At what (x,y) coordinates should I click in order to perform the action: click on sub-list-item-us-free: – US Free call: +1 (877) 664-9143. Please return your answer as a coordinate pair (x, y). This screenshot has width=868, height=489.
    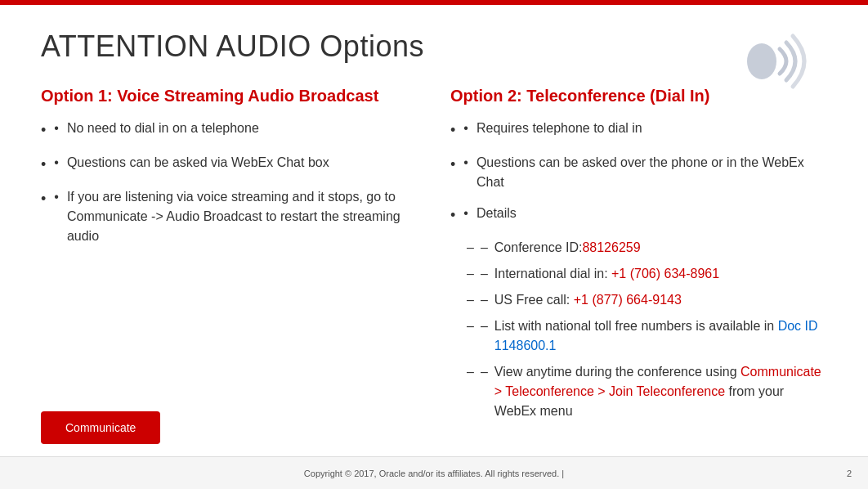
    Looking at the image, I should click on (647, 300).